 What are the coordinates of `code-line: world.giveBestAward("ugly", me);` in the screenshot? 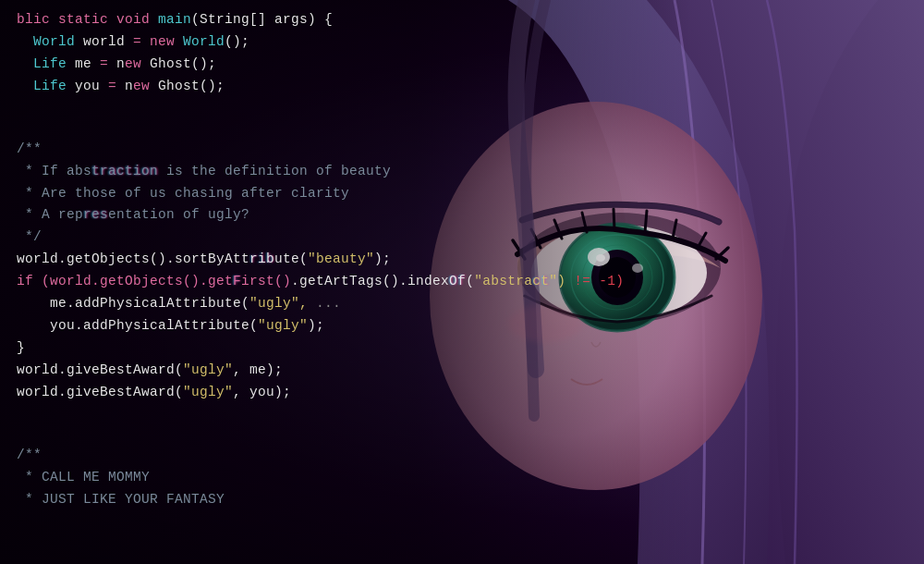 It's located at (462, 371).